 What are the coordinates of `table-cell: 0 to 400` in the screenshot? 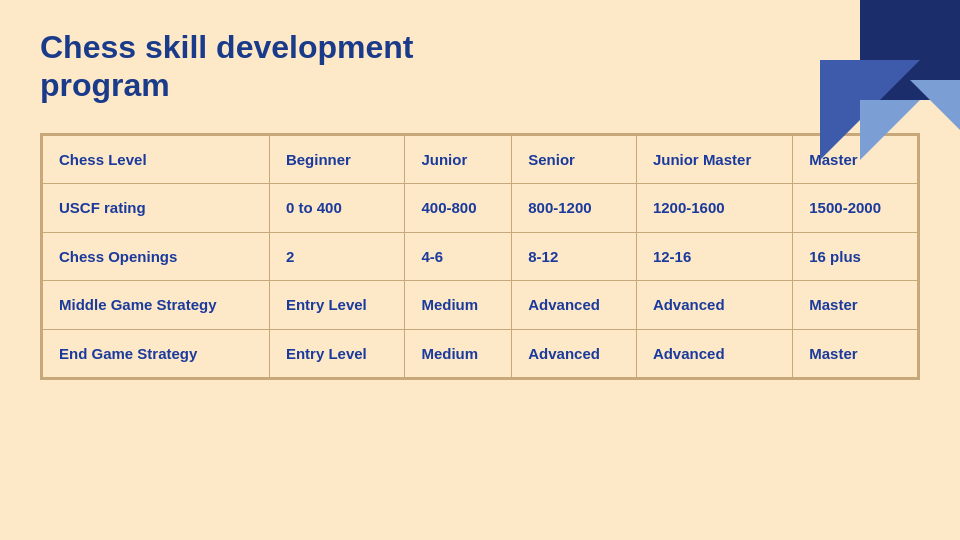 It's located at (337, 208).